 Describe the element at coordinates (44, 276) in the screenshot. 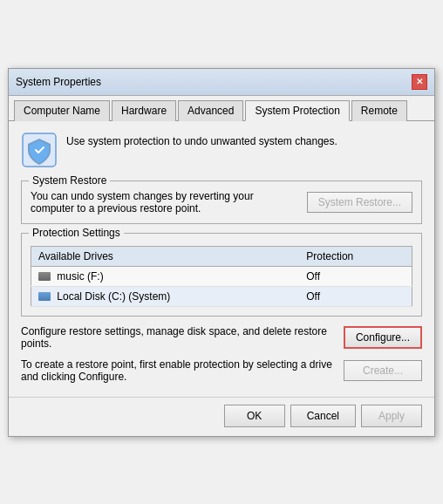

I see `removable-drive-icon` at that location.